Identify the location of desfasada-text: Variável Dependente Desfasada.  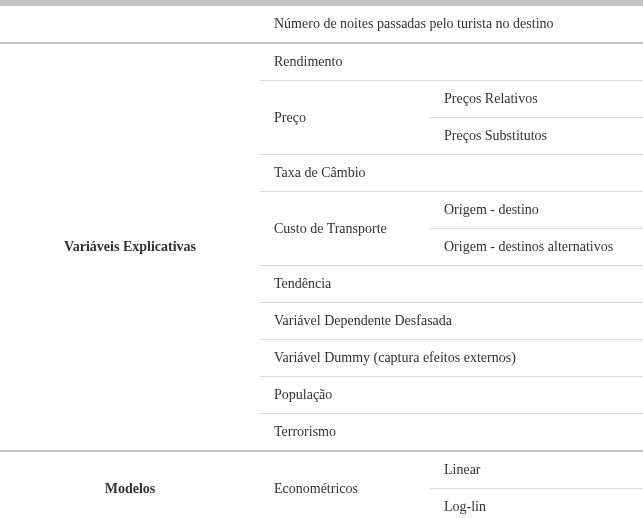
(363, 320).